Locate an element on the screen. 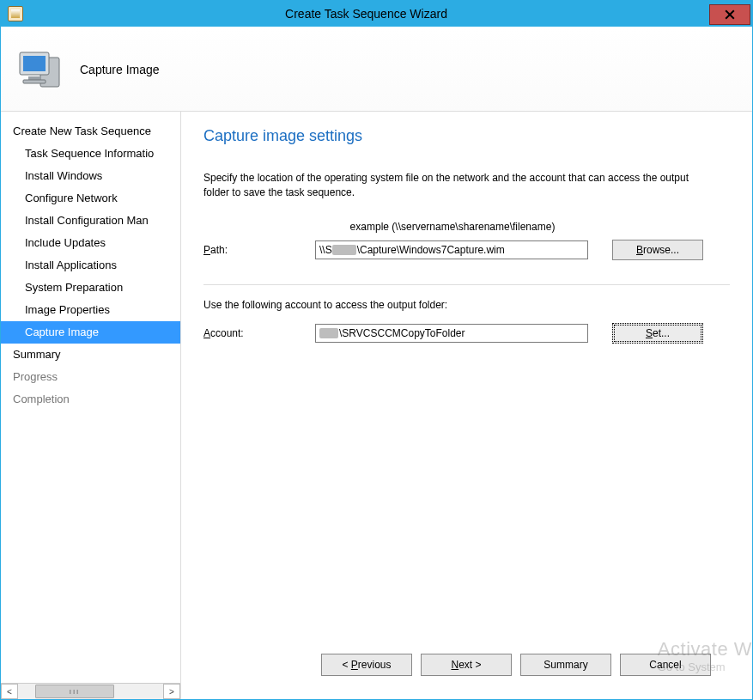  separator is located at coordinates (467, 285).